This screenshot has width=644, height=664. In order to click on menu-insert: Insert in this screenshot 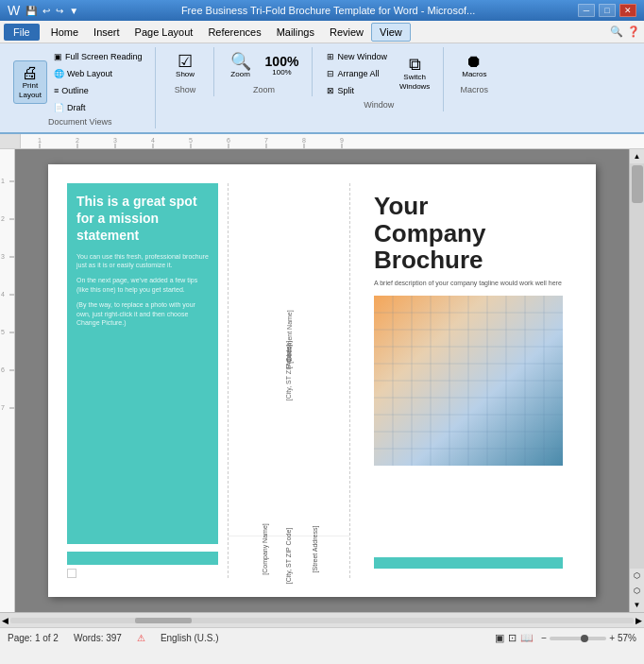, I will do `click(107, 32)`.